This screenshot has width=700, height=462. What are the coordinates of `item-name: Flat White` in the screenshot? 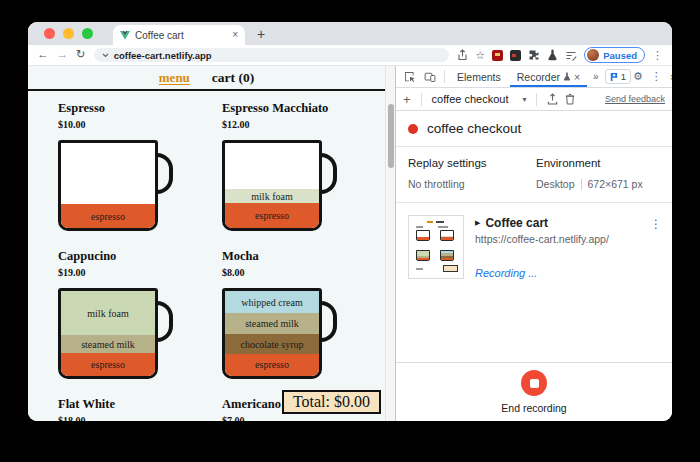 It's located at (140, 404).